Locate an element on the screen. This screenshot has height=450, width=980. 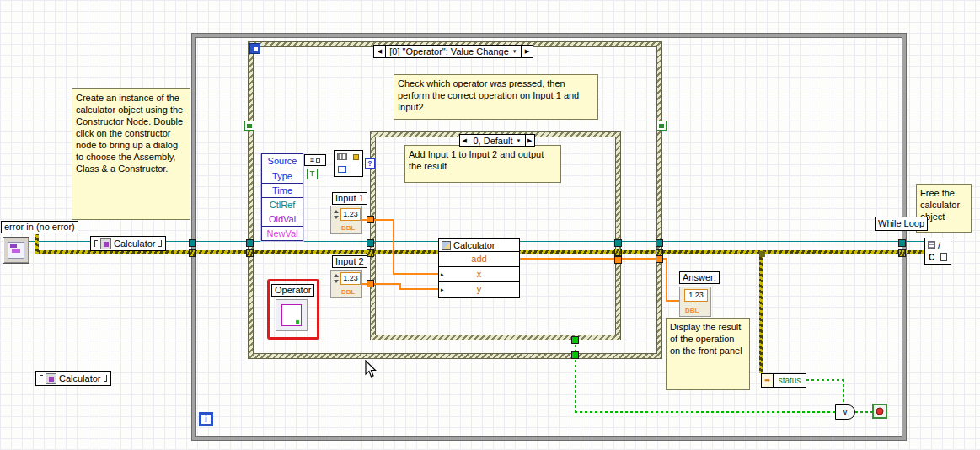
constructor-node is located at coordinates (16, 250).